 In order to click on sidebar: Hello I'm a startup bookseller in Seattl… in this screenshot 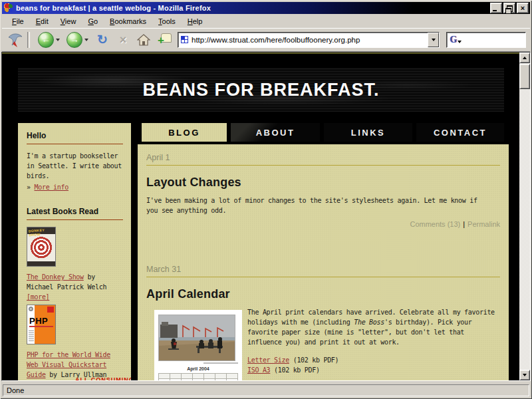, I will do `click(74, 251)`.